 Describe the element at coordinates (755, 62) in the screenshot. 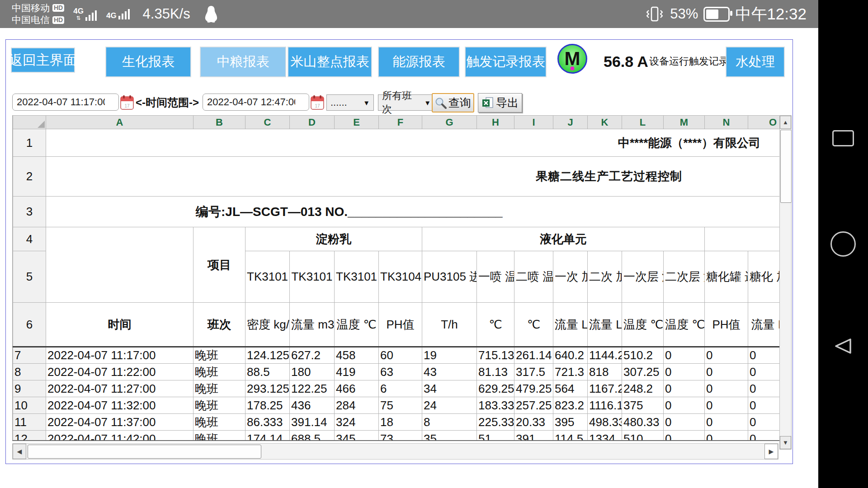

I see `water-treatment-button: 水处理` at that location.